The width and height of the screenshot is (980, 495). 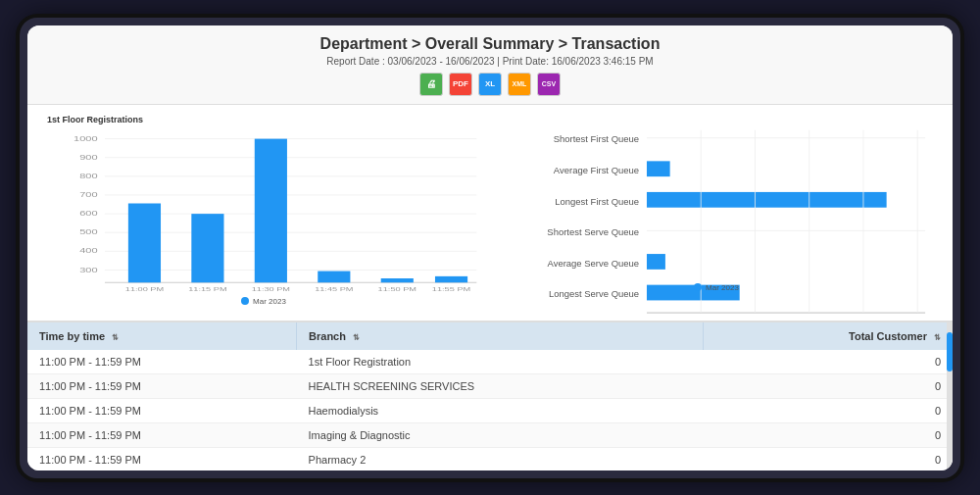 What do you see at coordinates (597, 200) in the screenshot?
I see `svg-text: Longest First Queue` at bounding box center [597, 200].